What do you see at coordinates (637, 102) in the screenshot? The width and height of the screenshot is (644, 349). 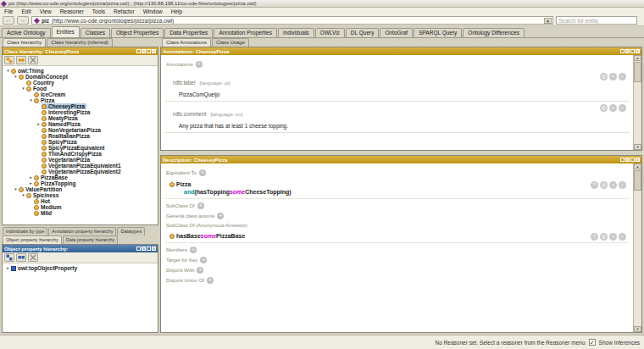 I see `annotations-scrollbar: ▲ ▼` at bounding box center [637, 102].